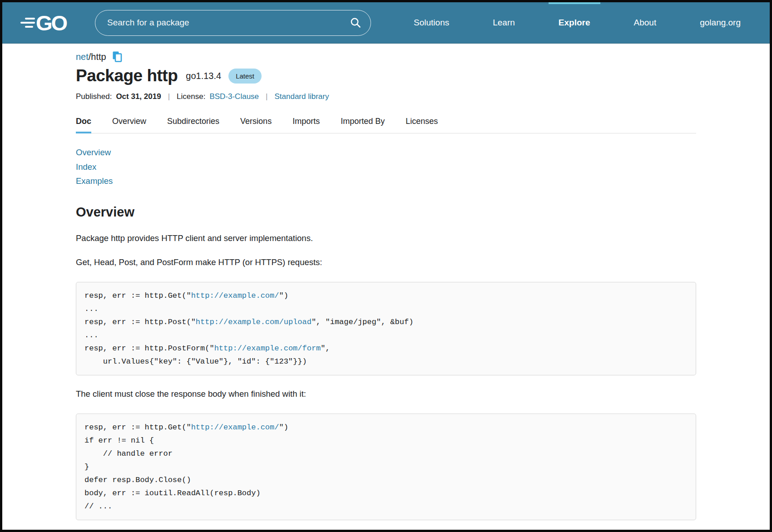  What do you see at coordinates (306, 124) in the screenshot?
I see `tab-imports: Imports` at bounding box center [306, 124].